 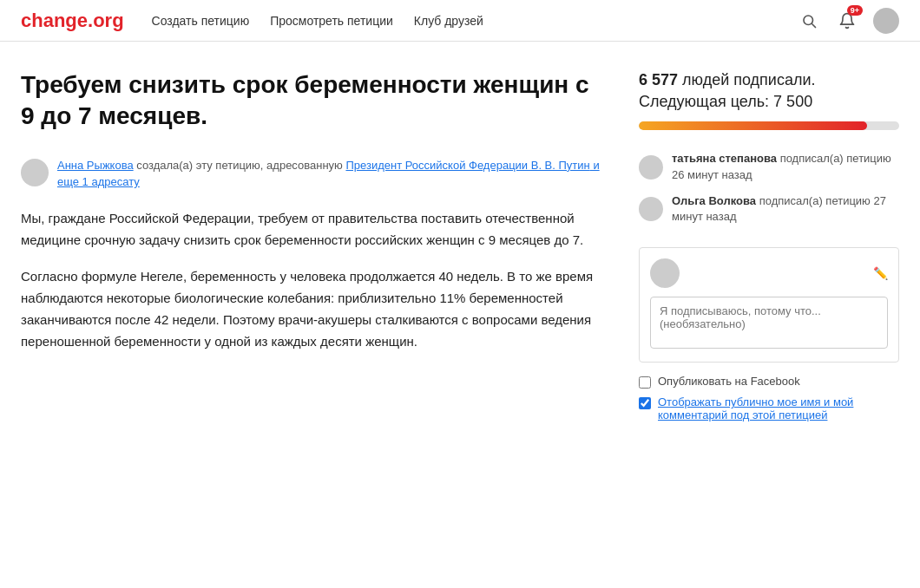 What do you see at coordinates (769, 91) in the screenshot?
I see `signatures-info: 6 577 людей подписали. Следующая цель: 7…` at bounding box center [769, 91].